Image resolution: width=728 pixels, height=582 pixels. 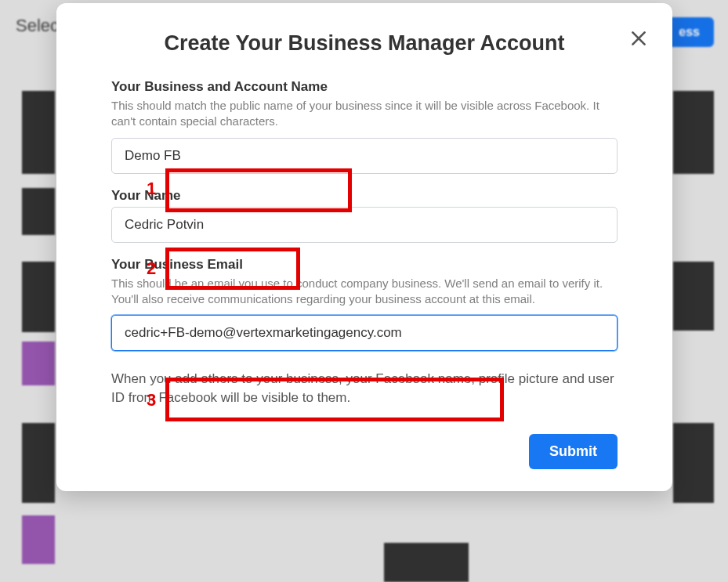 What do you see at coordinates (364, 225) in the screenshot?
I see `your-name-input` at bounding box center [364, 225].